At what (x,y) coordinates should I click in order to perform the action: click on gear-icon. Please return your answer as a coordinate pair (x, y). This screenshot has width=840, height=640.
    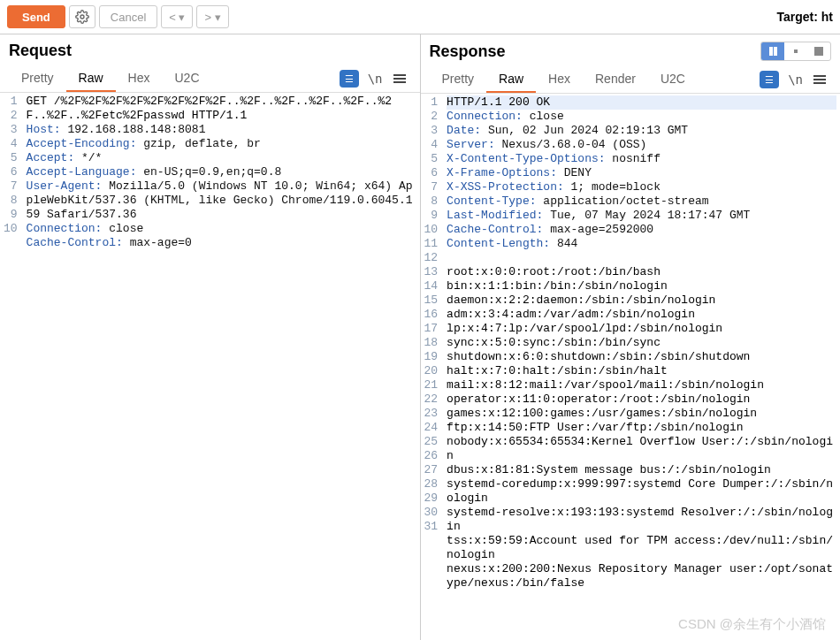
    Looking at the image, I should click on (82, 17).